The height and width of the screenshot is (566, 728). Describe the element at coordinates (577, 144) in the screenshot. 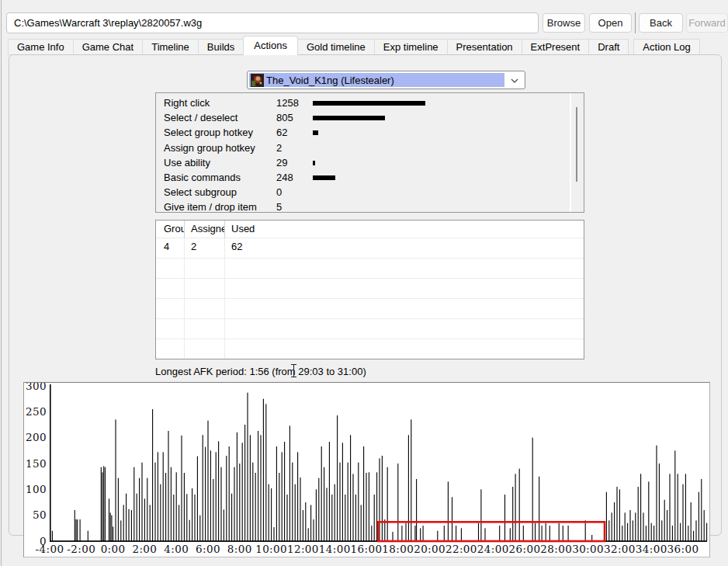

I see `scrollbar-thumb` at that location.